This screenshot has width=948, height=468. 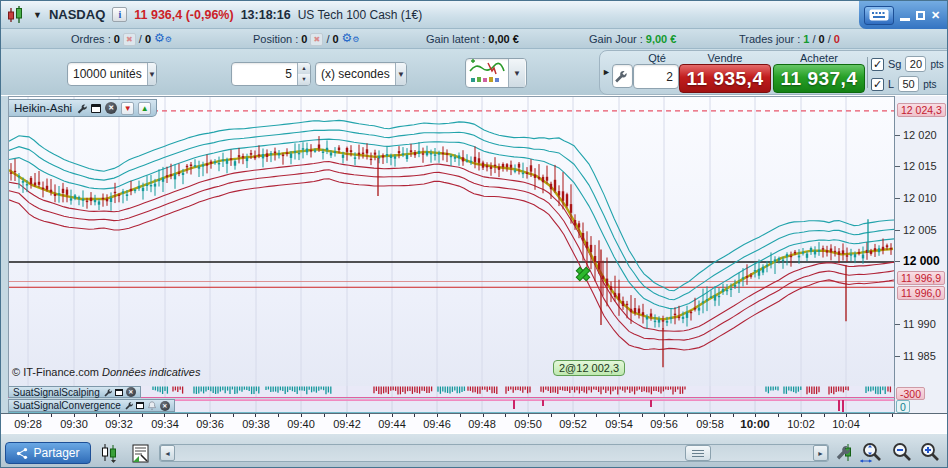 I want to click on copyright-notice: © IT-Finance.com Données indicatives, so click(x=106, y=372).